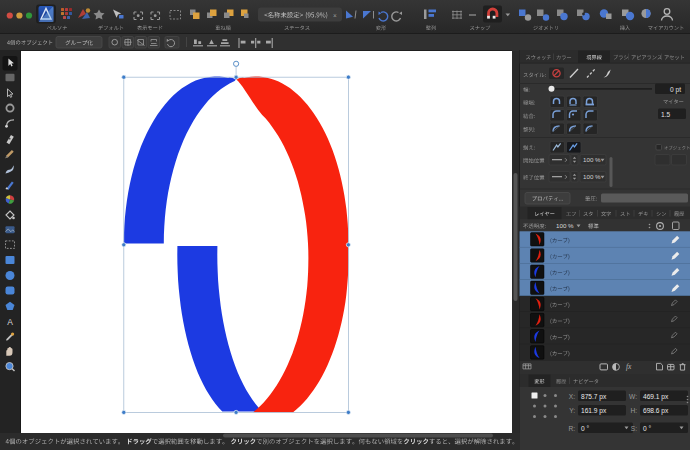  I want to click on svg-text: A, so click(10, 322).